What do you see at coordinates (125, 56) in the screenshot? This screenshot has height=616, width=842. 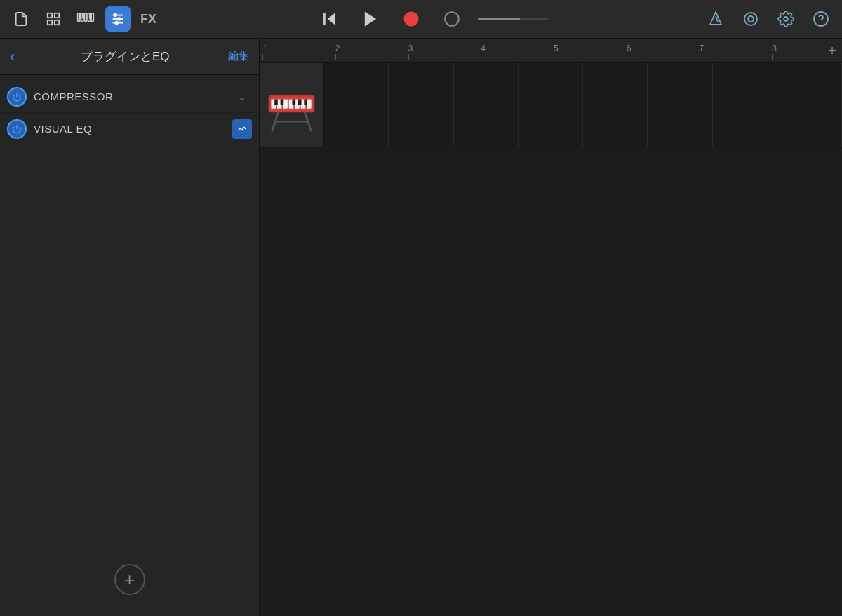 I see `panel-title: プラグインとEQ` at bounding box center [125, 56].